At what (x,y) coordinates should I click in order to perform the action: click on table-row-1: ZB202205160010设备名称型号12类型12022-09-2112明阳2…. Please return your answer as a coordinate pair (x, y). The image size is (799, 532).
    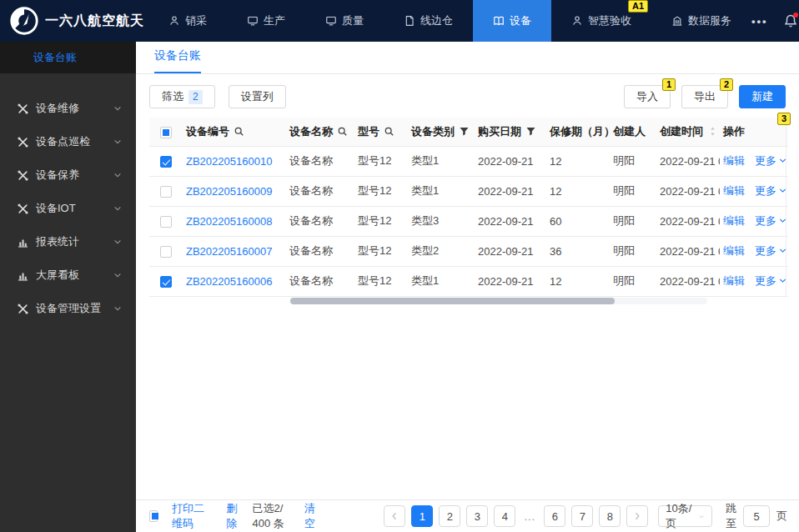
    Looking at the image, I should click on (469, 161).